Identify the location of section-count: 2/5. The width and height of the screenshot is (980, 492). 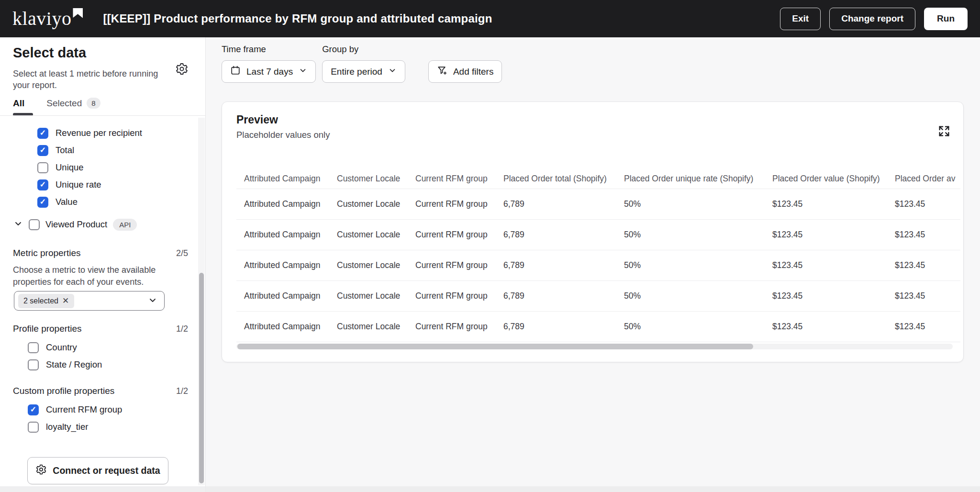
(182, 254).